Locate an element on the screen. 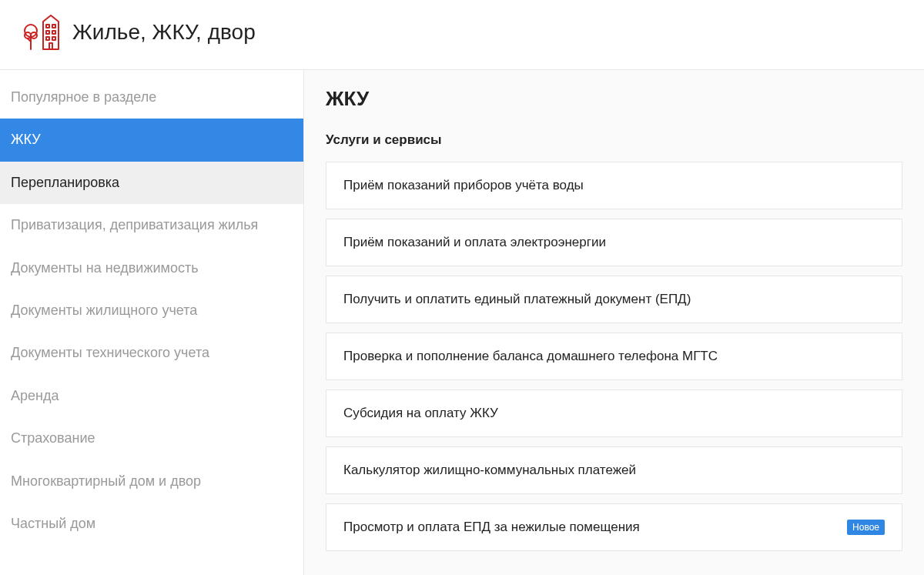 The width and height of the screenshot is (924, 575). section-subtitle: Услуги и сервисы is located at coordinates (614, 140).